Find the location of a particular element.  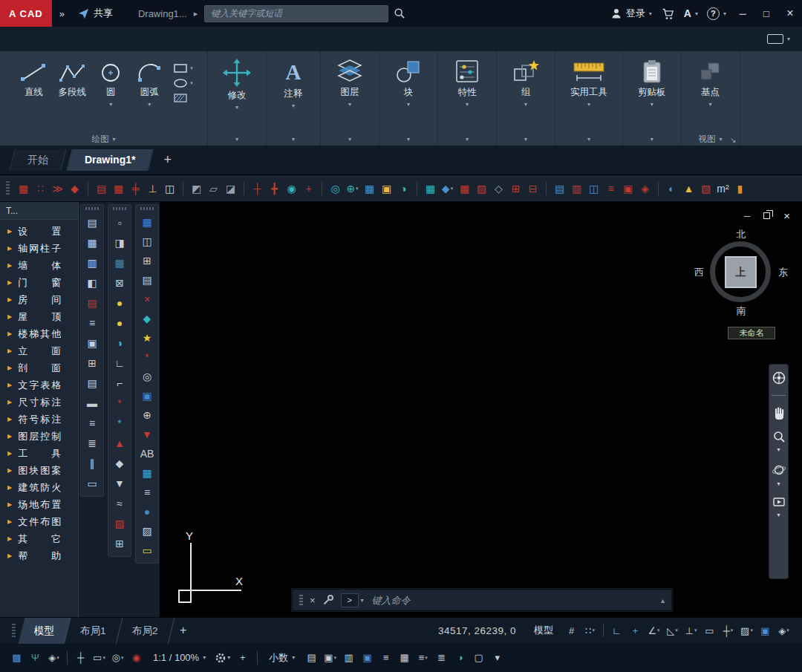

status-icon: ◉ is located at coordinates (137, 658).